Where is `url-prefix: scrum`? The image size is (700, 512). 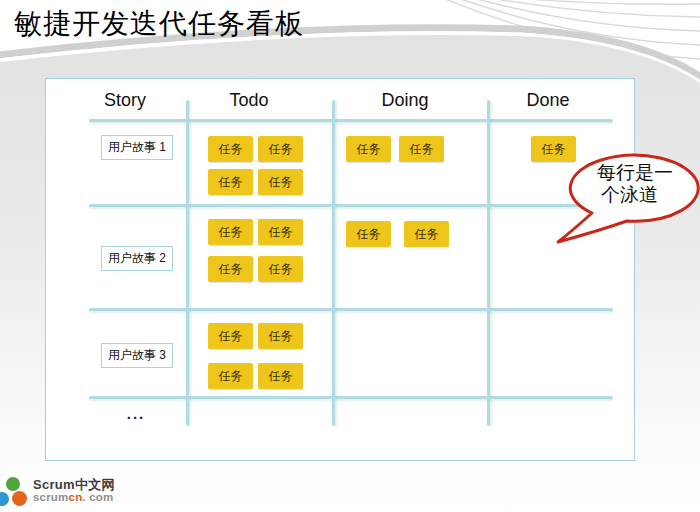 url-prefix: scrum is located at coordinates (51, 497).